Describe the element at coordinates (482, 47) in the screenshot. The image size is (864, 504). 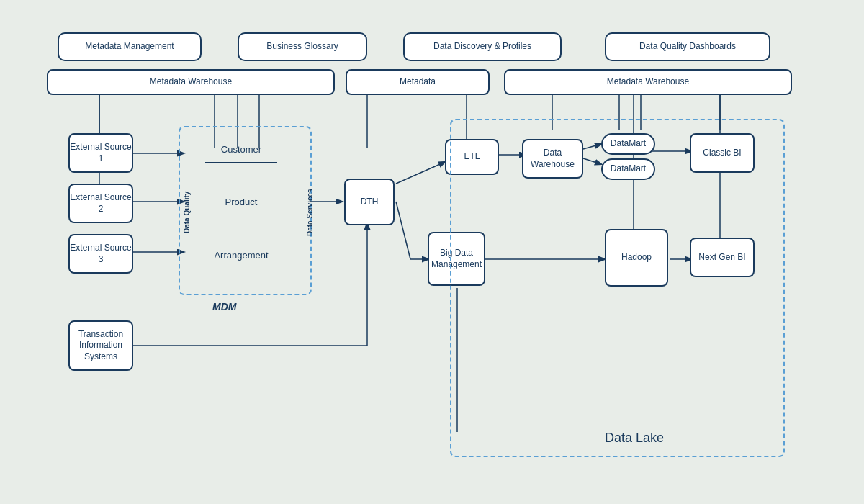
I see `data-discovery-node: Data Discovery & Profiles` at that location.